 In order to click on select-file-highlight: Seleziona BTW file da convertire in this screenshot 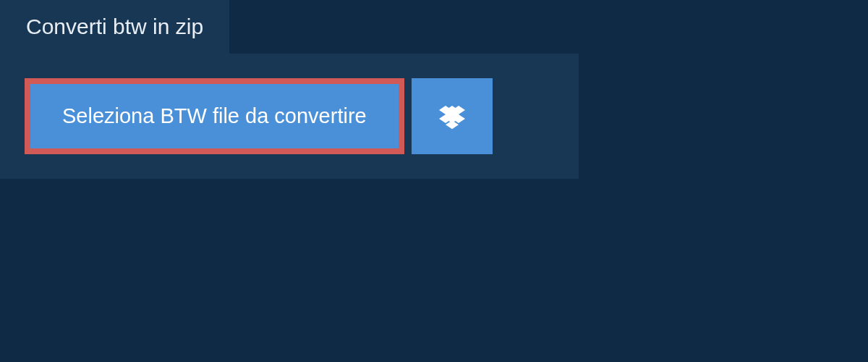, I will do `click(214, 116)`.